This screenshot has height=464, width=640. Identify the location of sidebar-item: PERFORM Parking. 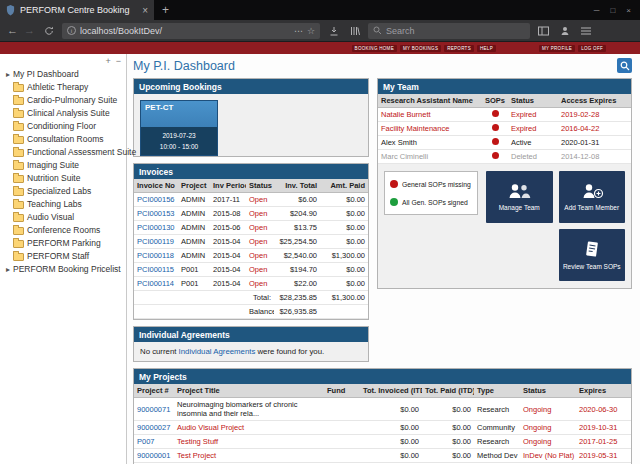
(63, 242).